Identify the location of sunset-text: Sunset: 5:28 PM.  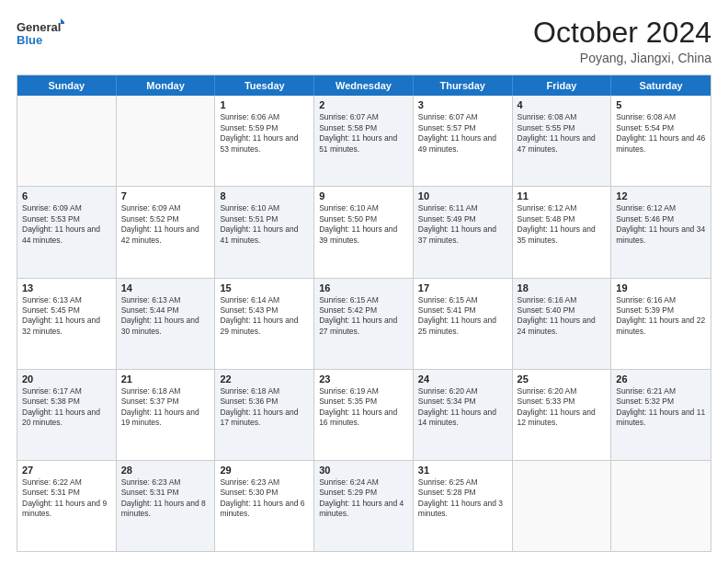
(463, 493).